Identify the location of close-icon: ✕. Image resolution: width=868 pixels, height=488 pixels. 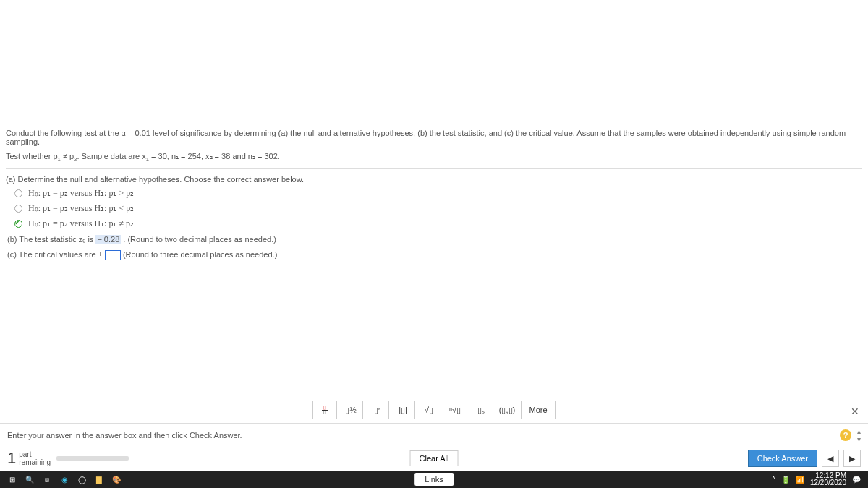
(855, 411).